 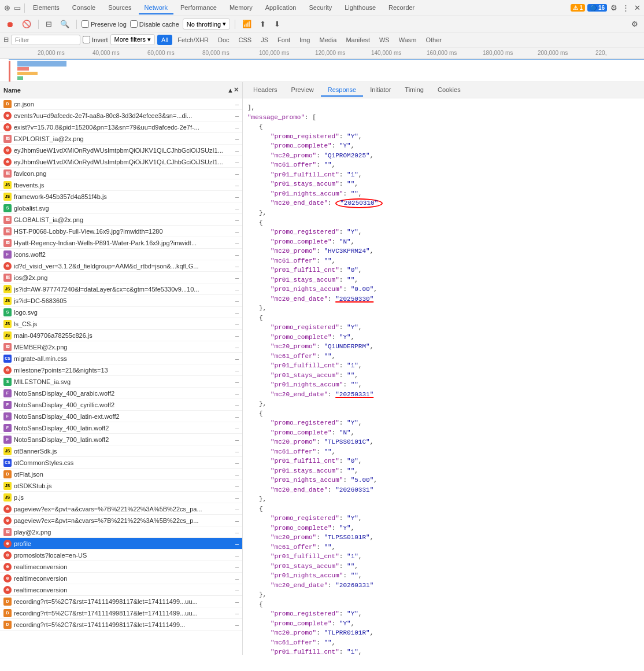 What do you see at coordinates (408, 40) in the screenshot?
I see `filter-wasm: Wasm` at bounding box center [408, 40].